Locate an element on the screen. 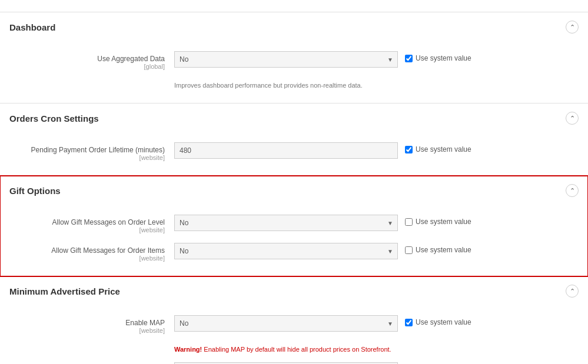 The image size is (588, 364). field-note-row-use-aggregated-data: Improves dashboard performance but provi… is located at coordinates (294, 84).